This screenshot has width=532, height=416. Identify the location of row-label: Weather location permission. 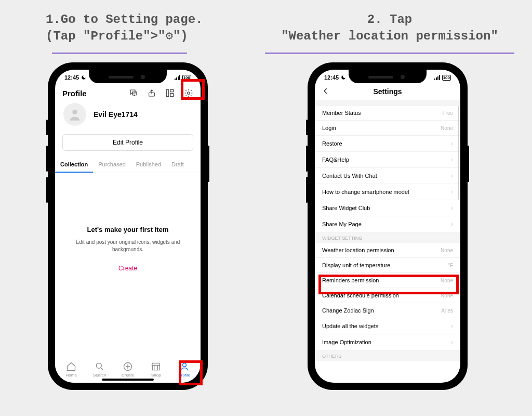
(358, 250).